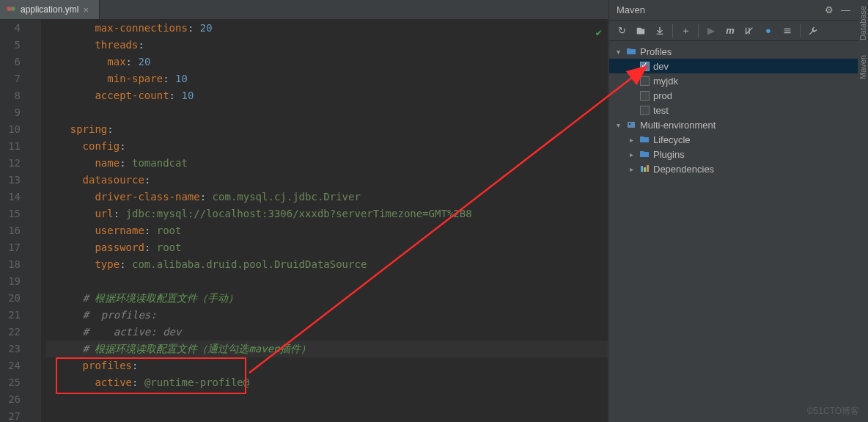 The height and width of the screenshot is (422, 868). I want to click on watermark: ©51CTO博客, so click(833, 411).